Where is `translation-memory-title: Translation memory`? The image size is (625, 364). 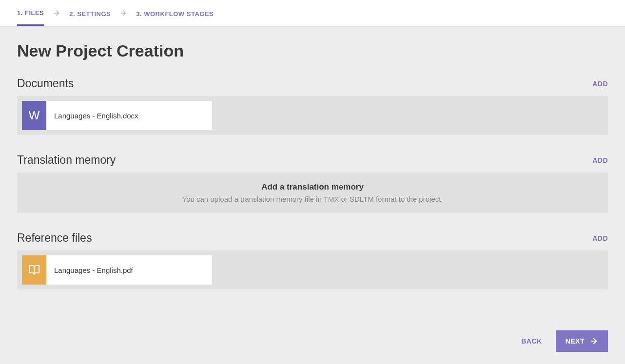 translation-memory-title: Translation memory is located at coordinates (66, 160).